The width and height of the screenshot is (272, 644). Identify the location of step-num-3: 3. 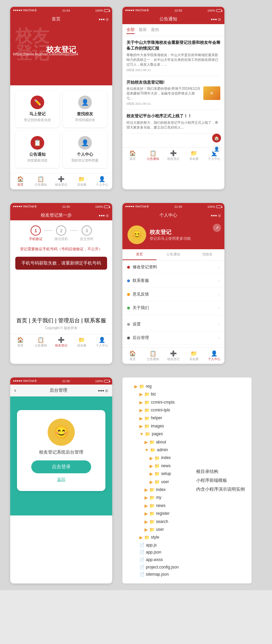
(87, 231).